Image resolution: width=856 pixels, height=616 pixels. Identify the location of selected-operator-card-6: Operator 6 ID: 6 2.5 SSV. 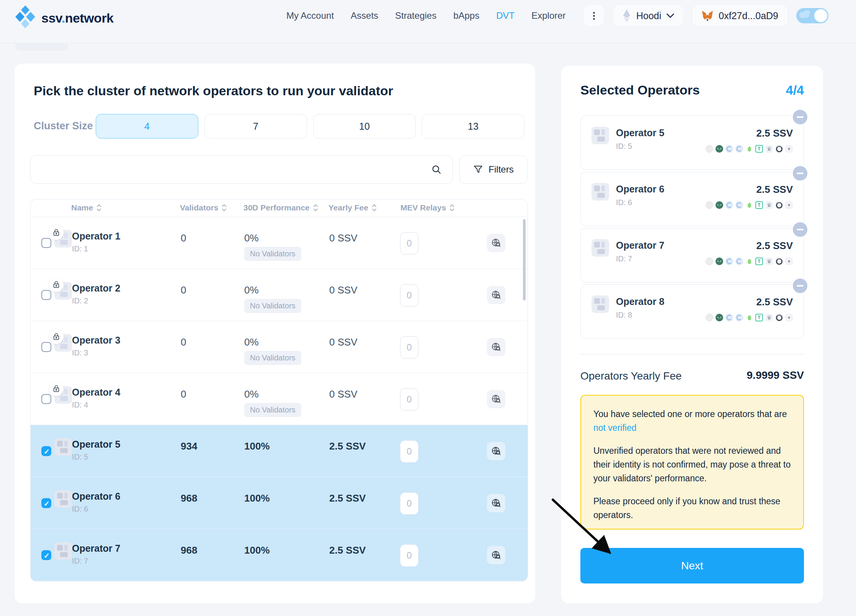
(692, 199).